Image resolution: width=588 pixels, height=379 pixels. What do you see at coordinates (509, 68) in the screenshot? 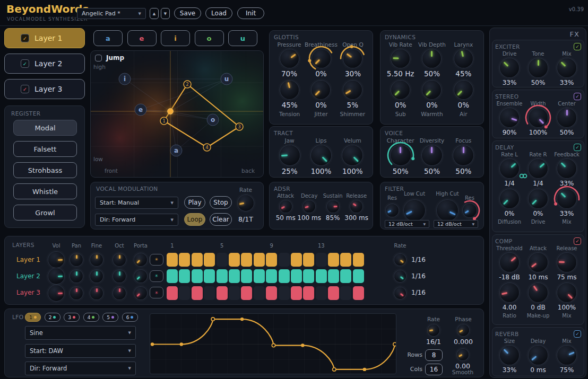
I see `drive-knob` at bounding box center [509, 68].